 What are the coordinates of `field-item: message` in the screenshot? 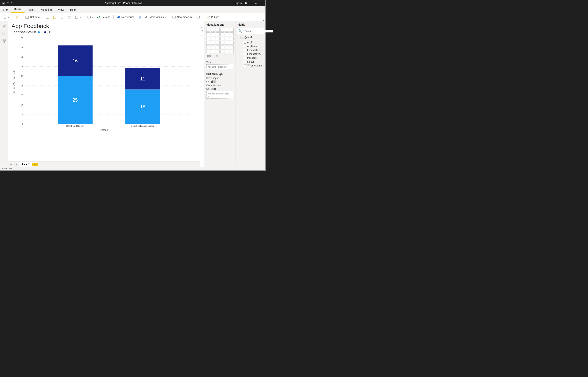 It's located at (250, 58).